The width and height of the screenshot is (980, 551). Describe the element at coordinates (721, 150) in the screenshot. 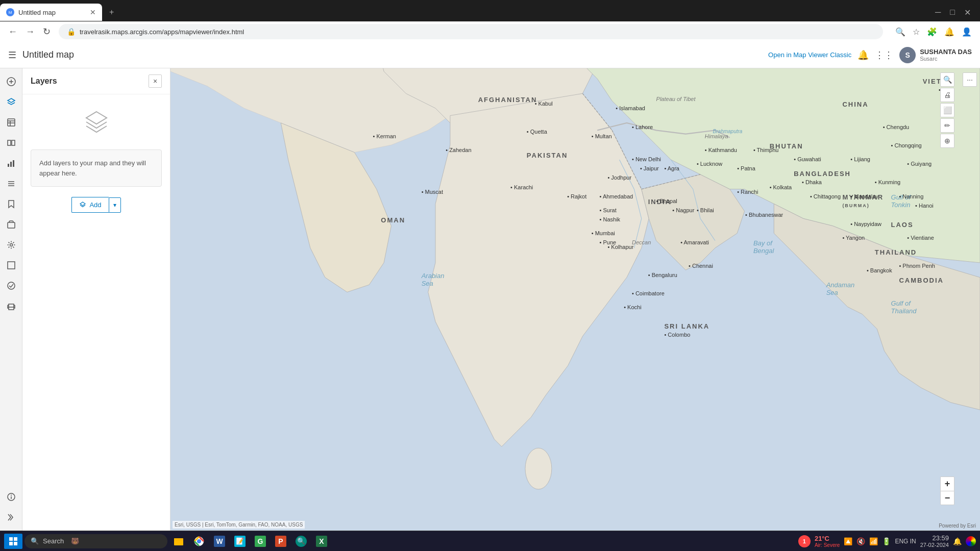

I see `city-kathmandu: • Kathmandu` at that location.